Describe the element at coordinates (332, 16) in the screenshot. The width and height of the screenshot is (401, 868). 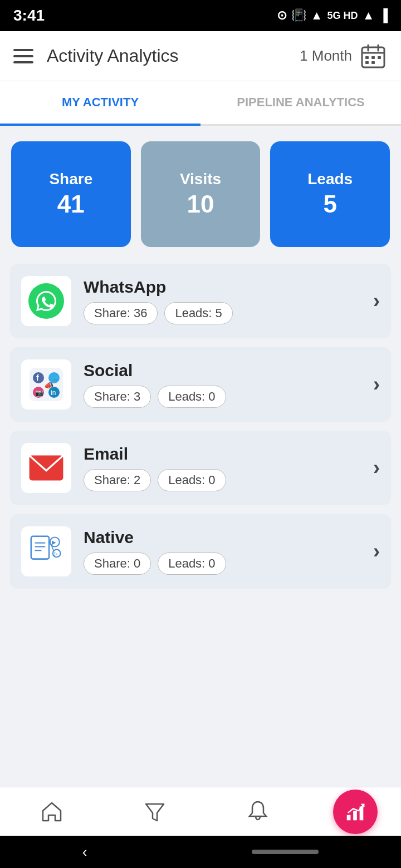
I see `status-icons: ⊙ 📳 ▲ 5G HD ▲ ▐` at that location.